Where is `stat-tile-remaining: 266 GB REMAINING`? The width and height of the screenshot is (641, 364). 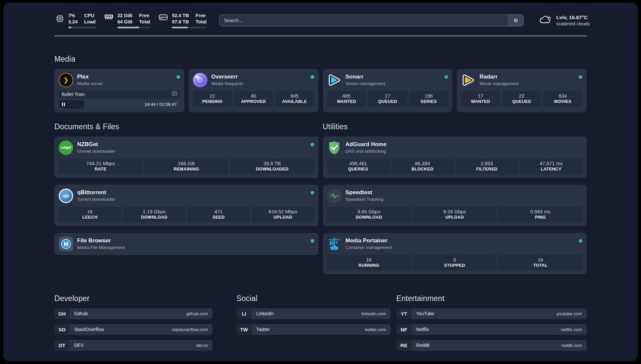 stat-tile-remaining: 266 GB REMAINING is located at coordinates (186, 166).